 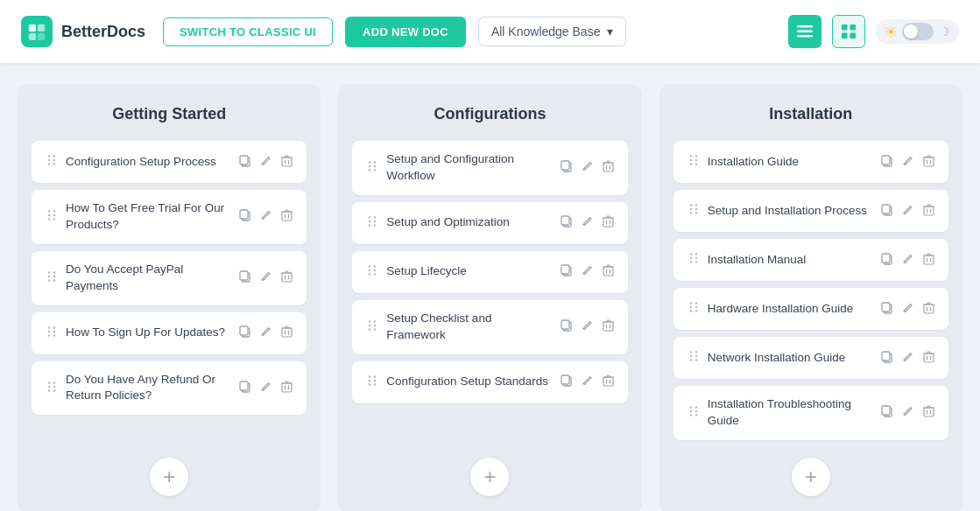 What do you see at coordinates (805, 32) in the screenshot?
I see `list-view-button` at bounding box center [805, 32].